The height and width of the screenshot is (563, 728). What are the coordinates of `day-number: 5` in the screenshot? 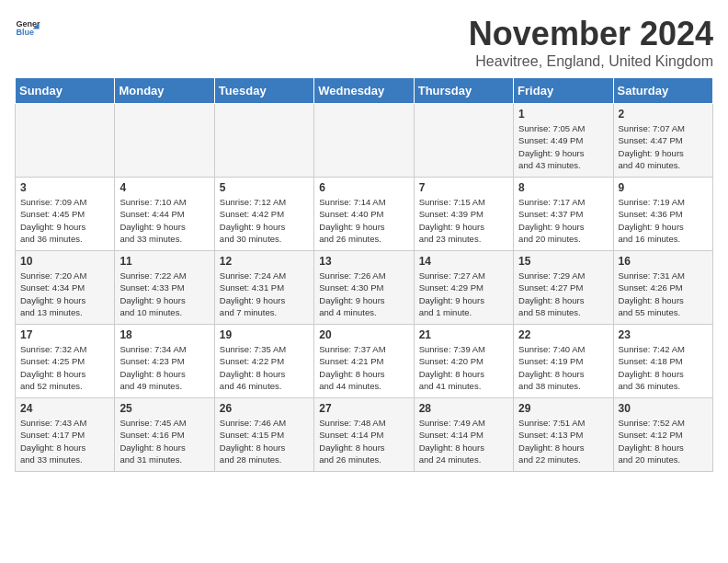 It's located at (265, 188).